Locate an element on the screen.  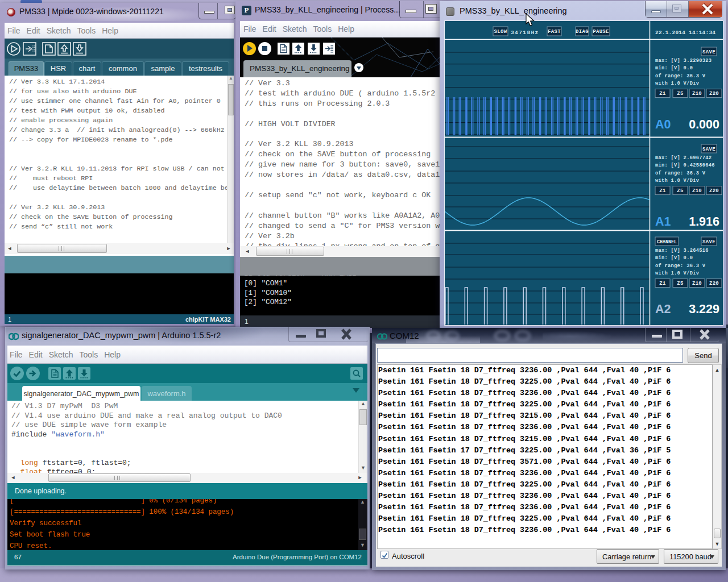
svg-text: FAST is located at coordinates (554, 32).